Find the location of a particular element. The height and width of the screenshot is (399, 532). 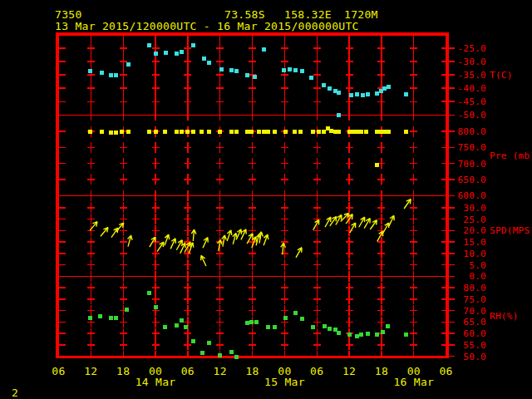

x-date-label: 14 Mar is located at coordinates (156, 382).